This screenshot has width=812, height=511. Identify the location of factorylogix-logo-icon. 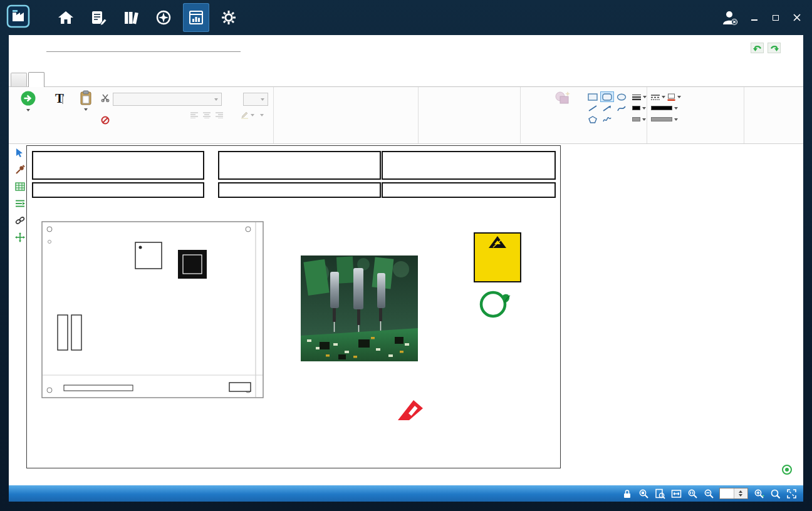
(18, 18).